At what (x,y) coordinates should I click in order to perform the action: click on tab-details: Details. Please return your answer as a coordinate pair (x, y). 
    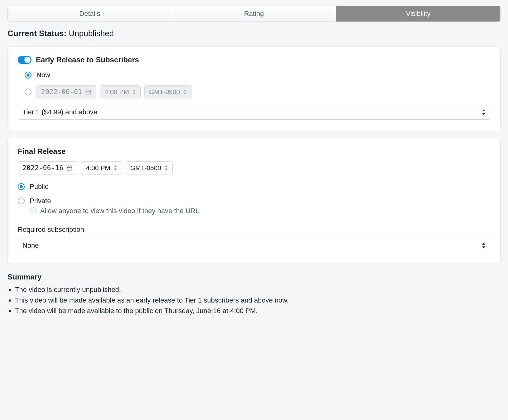
    Looking at the image, I should click on (90, 14).